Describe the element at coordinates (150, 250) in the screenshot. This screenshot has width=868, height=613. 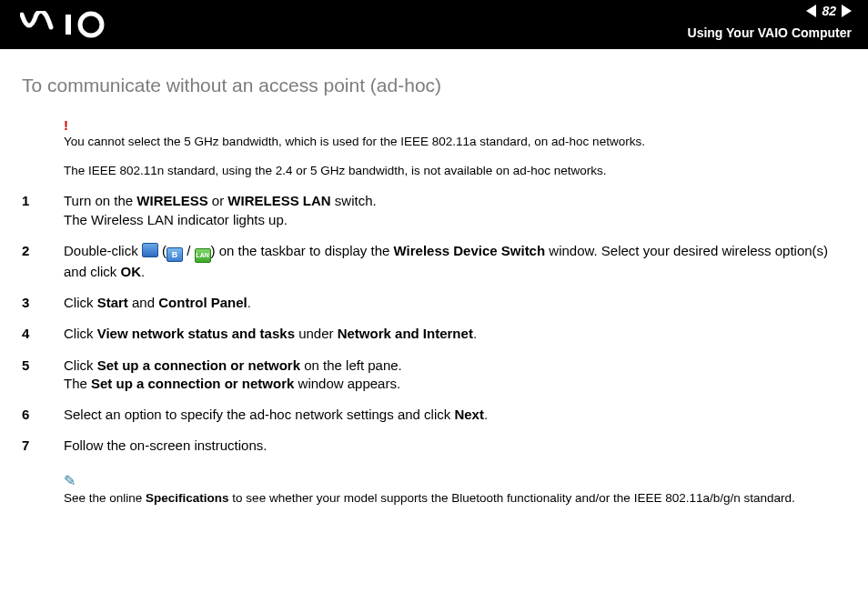
I see `taskbar-wireless-icon` at that location.